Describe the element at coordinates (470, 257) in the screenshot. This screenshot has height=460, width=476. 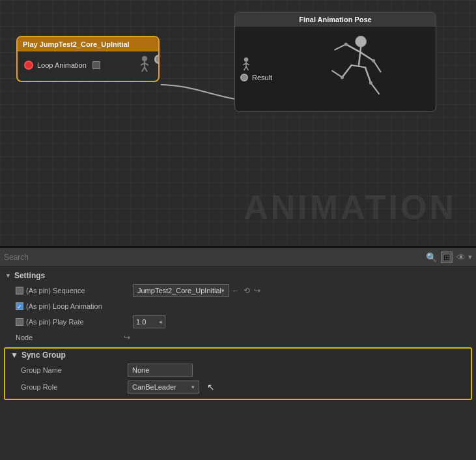
I see `eye-dropdown: ▾` at that location.